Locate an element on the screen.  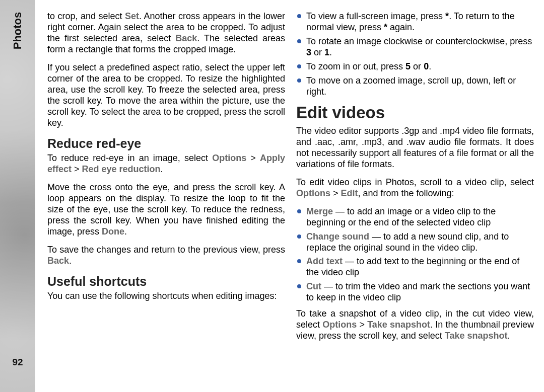
take-snapshot-key-2: Take snapshot is located at coordinates (477, 336).